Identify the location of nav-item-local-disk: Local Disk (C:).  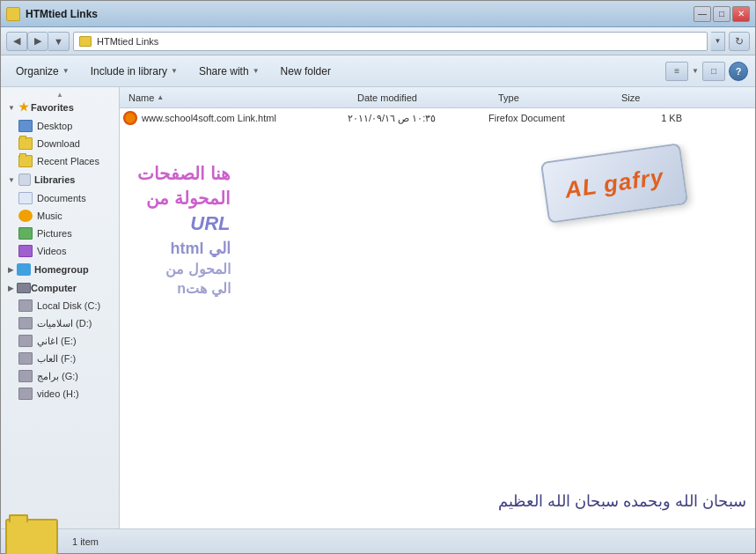
(60, 306).